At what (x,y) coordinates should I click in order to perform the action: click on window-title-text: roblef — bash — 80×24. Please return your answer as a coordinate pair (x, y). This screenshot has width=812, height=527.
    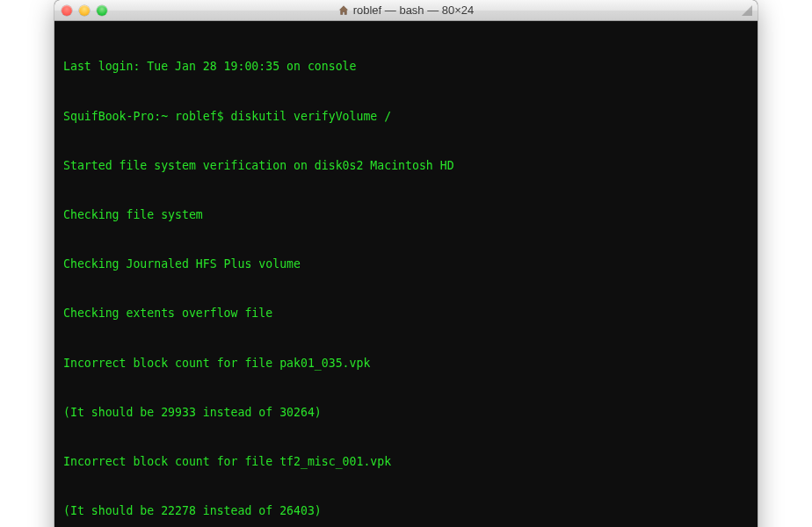
    Looking at the image, I should click on (414, 11).